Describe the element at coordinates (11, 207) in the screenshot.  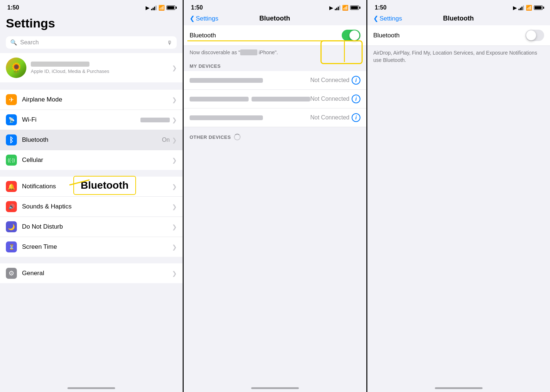
I see `sounds-icon: 🔊` at that location.